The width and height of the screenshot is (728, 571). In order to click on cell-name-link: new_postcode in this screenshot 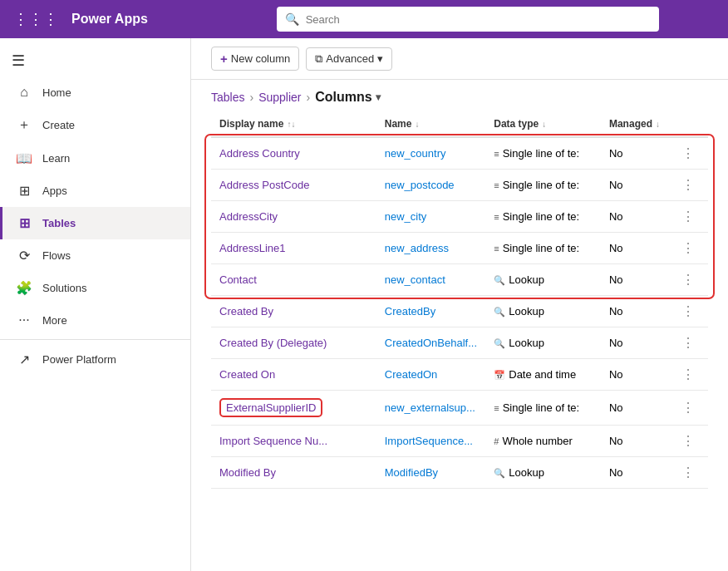, I will do `click(420, 185)`.